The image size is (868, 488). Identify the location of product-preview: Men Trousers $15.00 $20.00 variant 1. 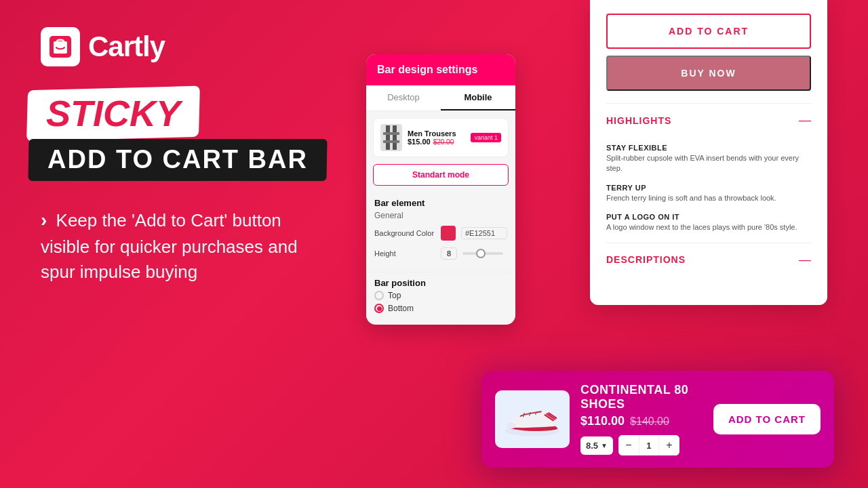
(441, 138).